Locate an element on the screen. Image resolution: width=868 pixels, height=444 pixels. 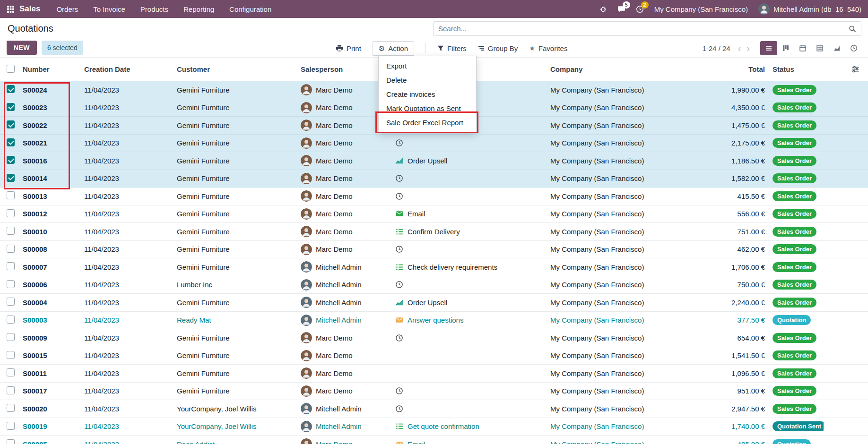
topbar-menu-reporting: Reporting is located at coordinates (199, 9).